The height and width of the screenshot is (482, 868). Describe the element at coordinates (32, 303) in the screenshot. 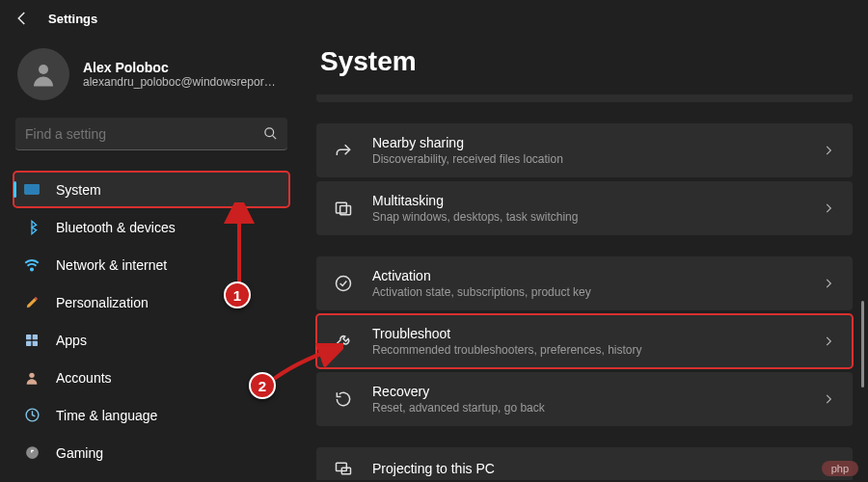

I see `brush-icon` at that location.